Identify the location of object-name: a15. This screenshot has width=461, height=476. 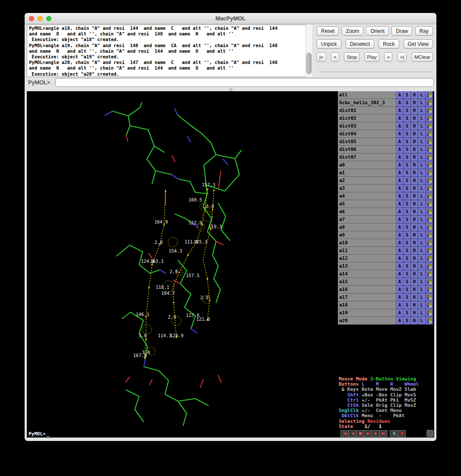
(367, 282).